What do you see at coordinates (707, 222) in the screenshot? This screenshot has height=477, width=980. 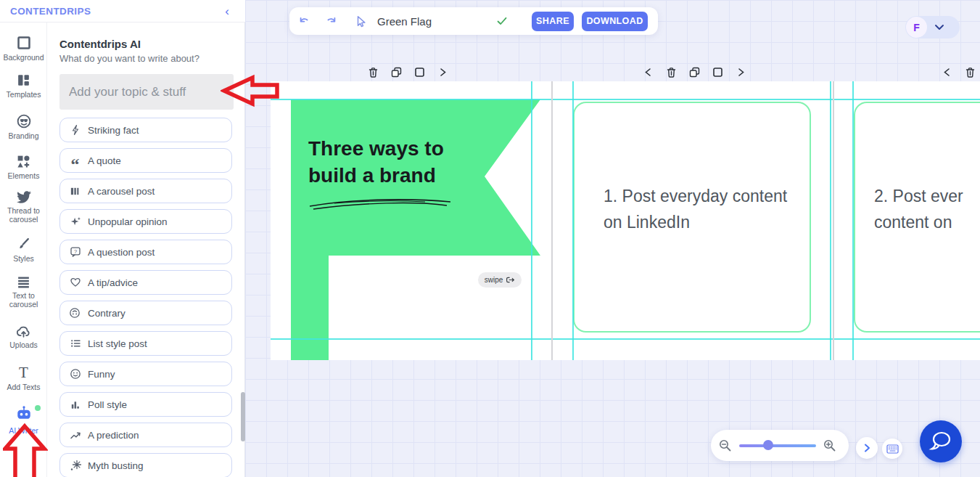 I see `slide2-text-line2: on LinkedIn` at bounding box center [707, 222].